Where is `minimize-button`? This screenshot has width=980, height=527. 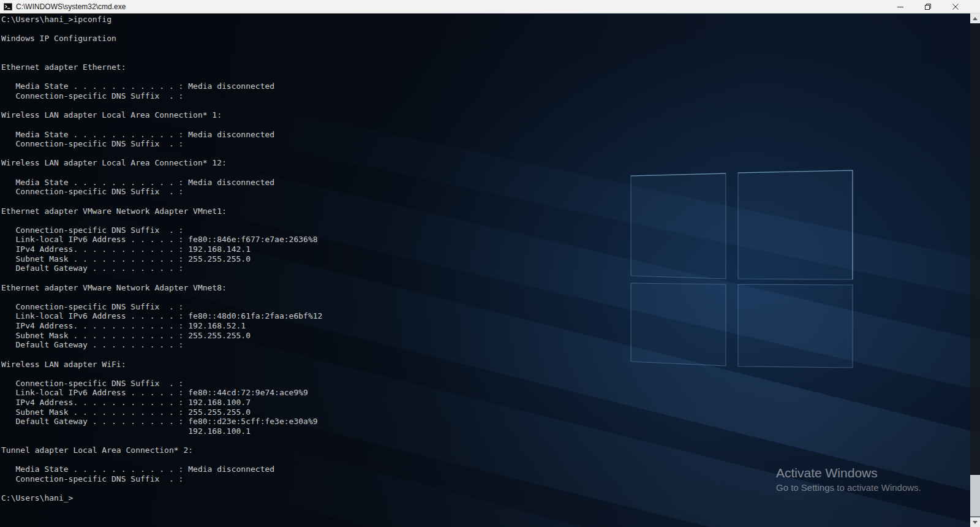
minimize-button is located at coordinates (900, 6).